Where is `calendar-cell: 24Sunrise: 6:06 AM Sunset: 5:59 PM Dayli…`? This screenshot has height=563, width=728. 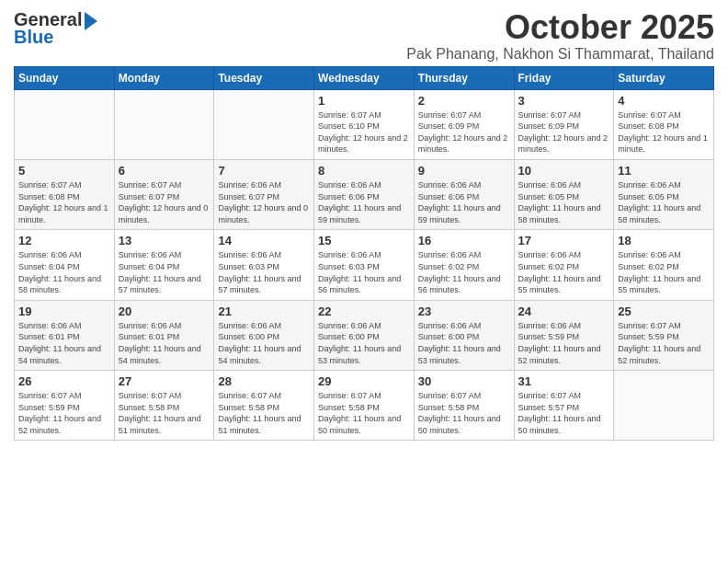 calendar-cell: 24Sunrise: 6:06 AM Sunset: 5:59 PM Dayli… is located at coordinates (564, 335).